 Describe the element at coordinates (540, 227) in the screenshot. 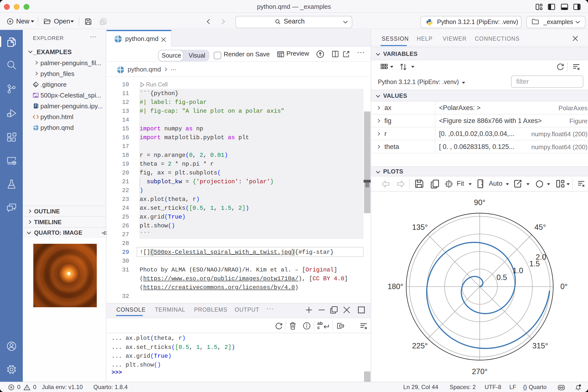

I see `svg-text: 45°` at that location.